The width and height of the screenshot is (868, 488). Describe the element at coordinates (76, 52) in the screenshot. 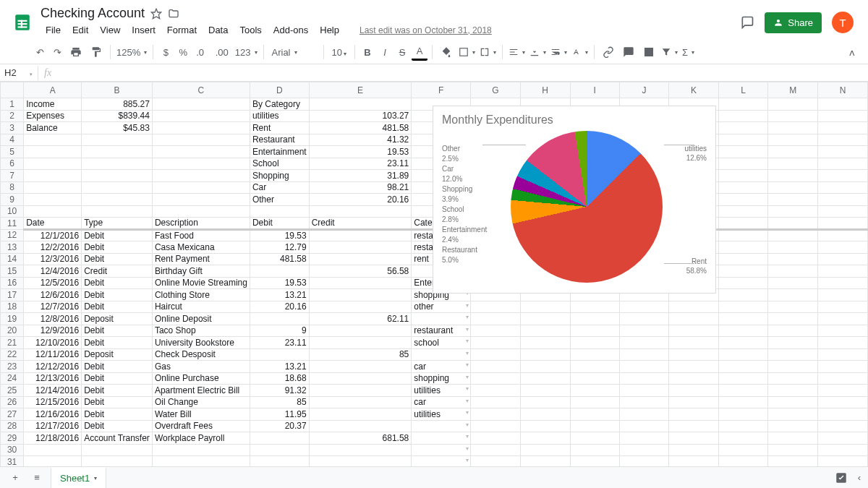

I see `print-button` at that location.